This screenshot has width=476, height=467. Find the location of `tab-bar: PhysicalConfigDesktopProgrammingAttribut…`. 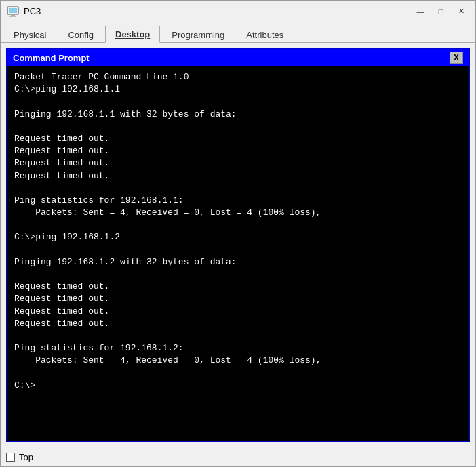

tab-bar: PhysicalConfigDesktopProgrammingAttribut… is located at coordinates (238, 33).